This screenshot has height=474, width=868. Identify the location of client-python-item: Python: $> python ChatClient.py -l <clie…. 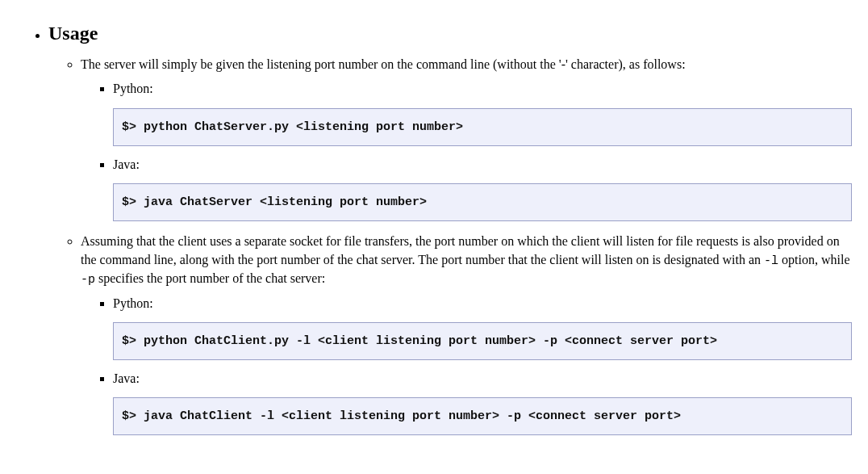
(482, 328).